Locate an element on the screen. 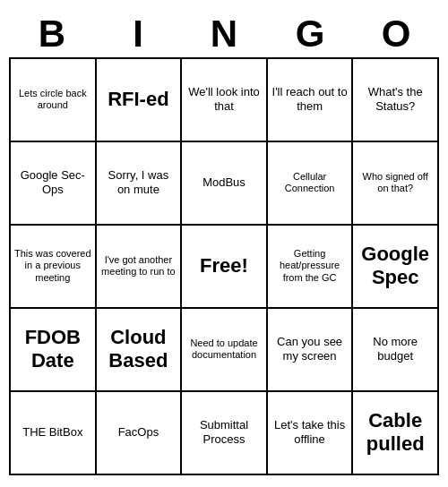 The image size is (448, 487). cell-16: Cloud Based is located at coordinates (140, 351).